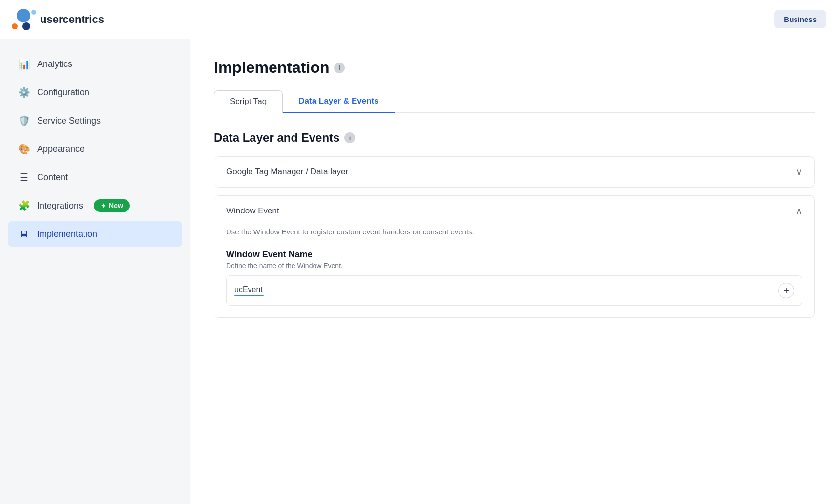 The image size is (838, 504). I want to click on analytics-icon: 📊, so click(24, 64).